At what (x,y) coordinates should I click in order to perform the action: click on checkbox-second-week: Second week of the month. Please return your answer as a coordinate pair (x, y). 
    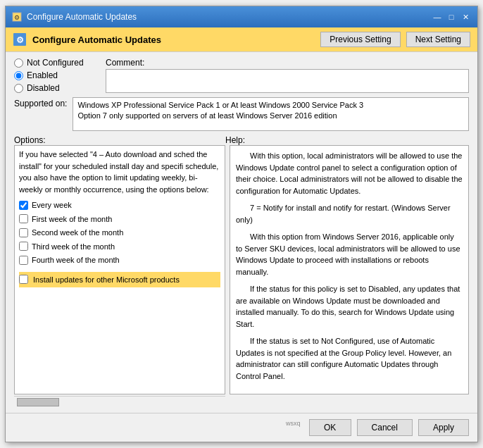
    Looking at the image, I should click on (120, 232).